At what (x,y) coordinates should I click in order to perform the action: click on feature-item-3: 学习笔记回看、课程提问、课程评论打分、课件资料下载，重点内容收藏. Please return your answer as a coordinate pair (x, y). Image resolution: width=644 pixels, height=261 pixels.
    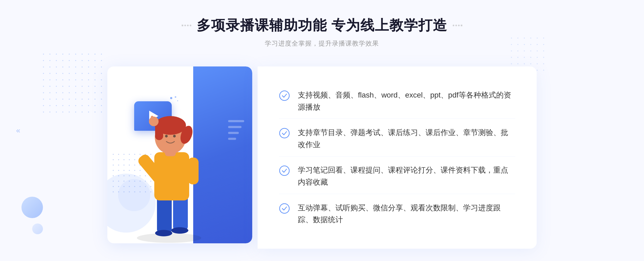
    Looking at the image, I should click on (397, 176).